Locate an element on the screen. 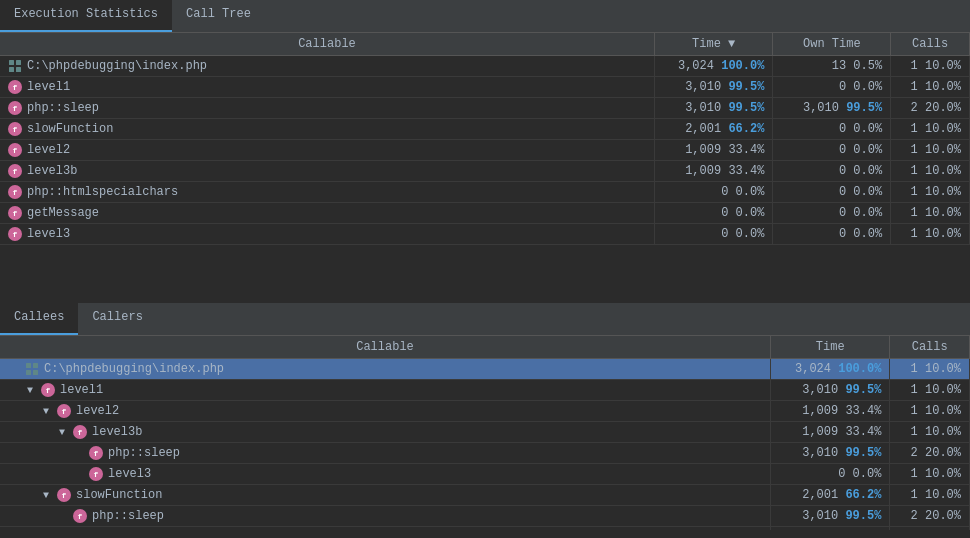  tab-execution-statistics: Execution Statistics is located at coordinates (86, 16).